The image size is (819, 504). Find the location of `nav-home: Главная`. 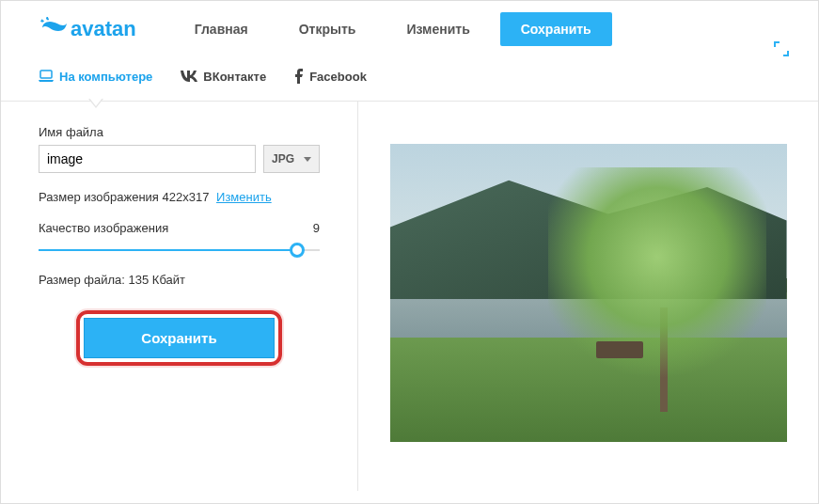

nav-home: Главная is located at coordinates (222, 29).